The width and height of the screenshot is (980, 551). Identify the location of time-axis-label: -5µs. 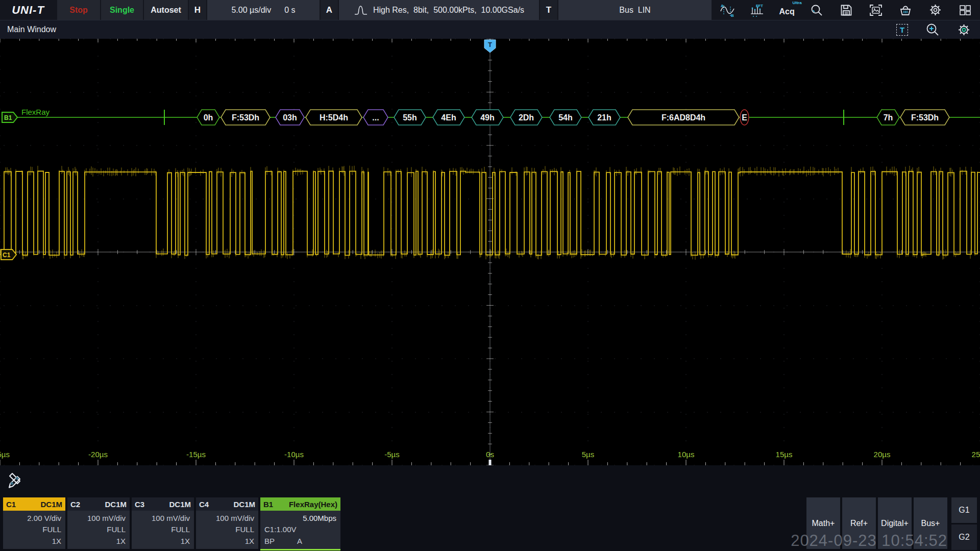
(392, 454).